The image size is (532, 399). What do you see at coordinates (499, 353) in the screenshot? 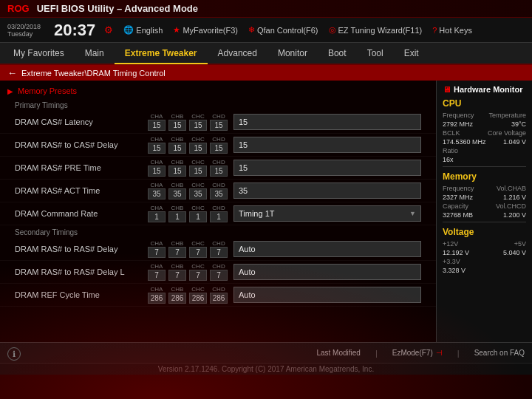
I see `search-faq-item: Search on FAQ` at bounding box center [499, 353].